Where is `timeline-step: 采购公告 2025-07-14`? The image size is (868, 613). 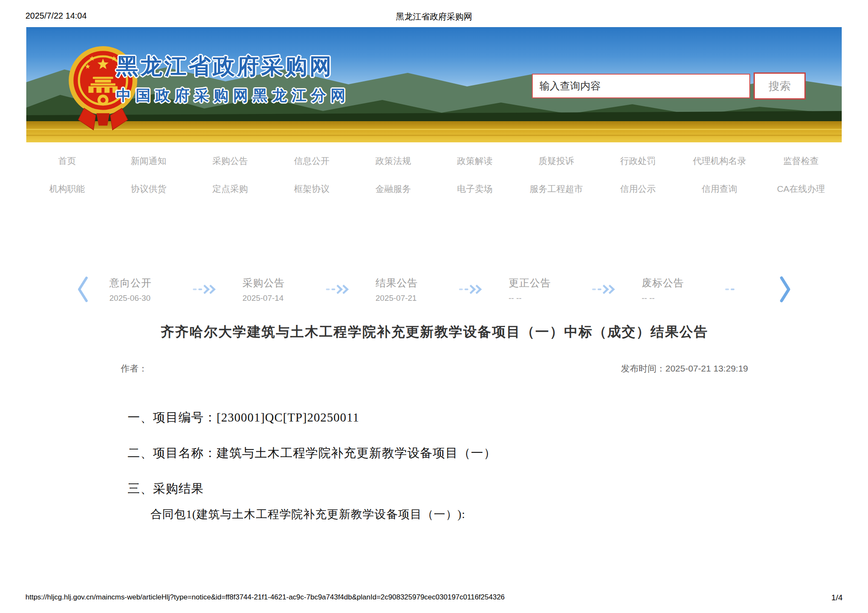 timeline-step: 采购公告 2025-07-14 is located at coordinates (272, 290).